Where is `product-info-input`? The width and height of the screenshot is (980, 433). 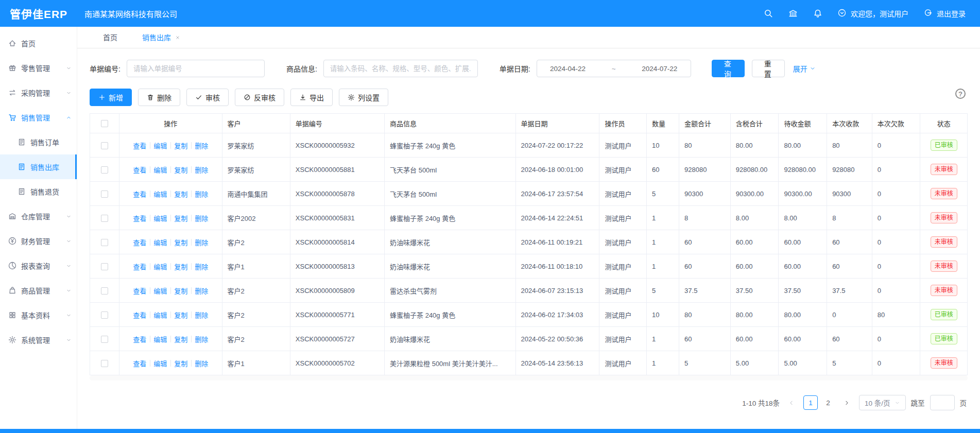
product-info-input is located at coordinates (401, 68).